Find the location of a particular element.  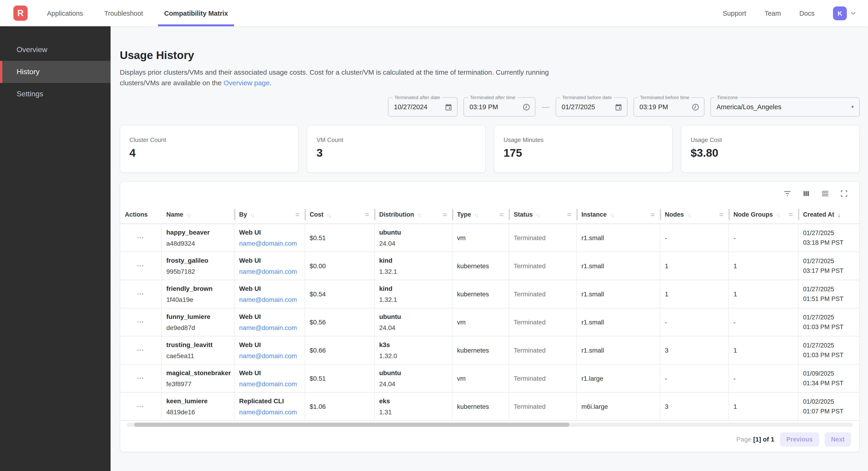

nav-link-docs: Docs is located at coordinates (807, 13).